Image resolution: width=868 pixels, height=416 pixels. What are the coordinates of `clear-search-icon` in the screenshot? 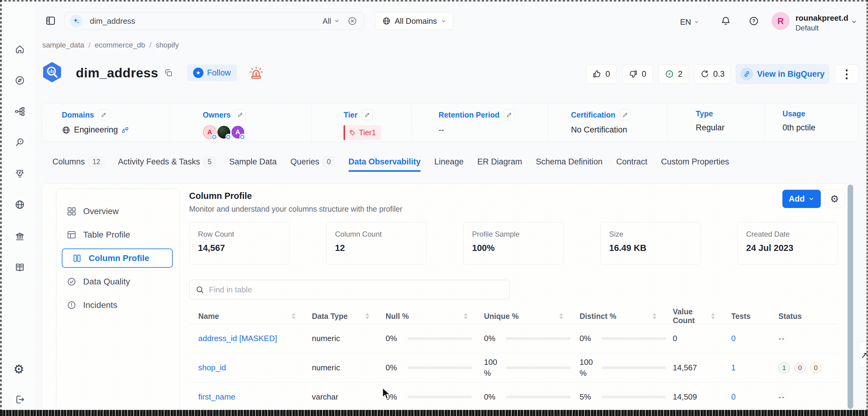 It's located at (352, 21).